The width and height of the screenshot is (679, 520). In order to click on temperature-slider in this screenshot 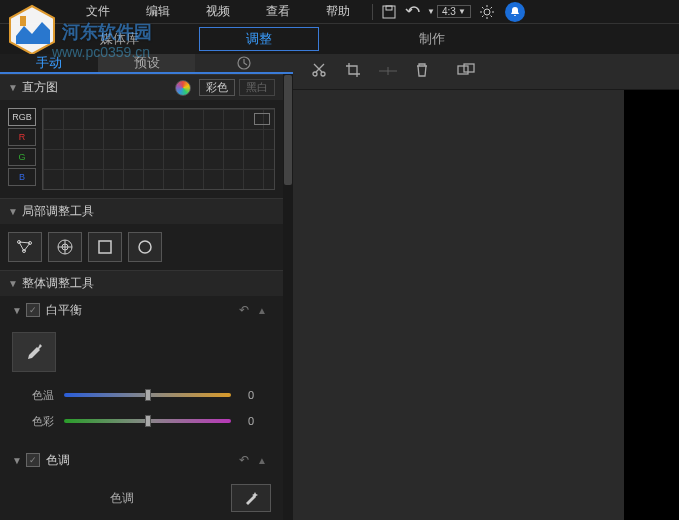, I will do `click(148, 395)`.